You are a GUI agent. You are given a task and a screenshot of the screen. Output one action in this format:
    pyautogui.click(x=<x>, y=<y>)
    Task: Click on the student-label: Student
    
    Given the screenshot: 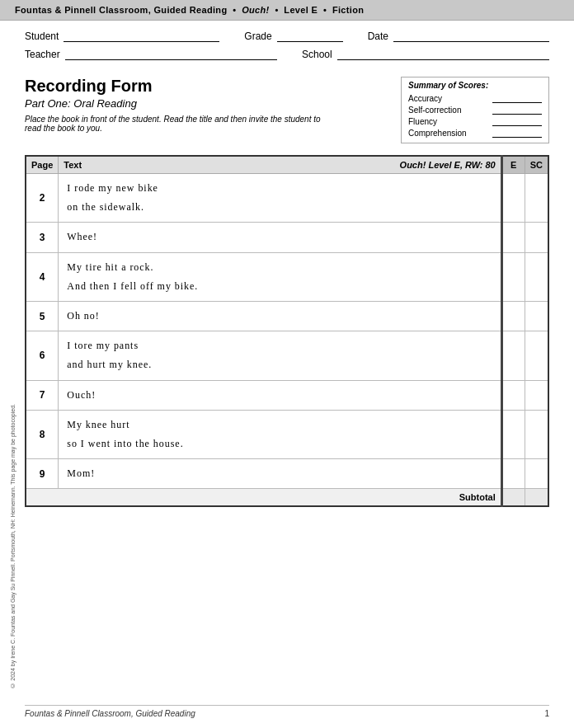 What is the action you would take?
    pyautogui.click(x=41, y=36)
    